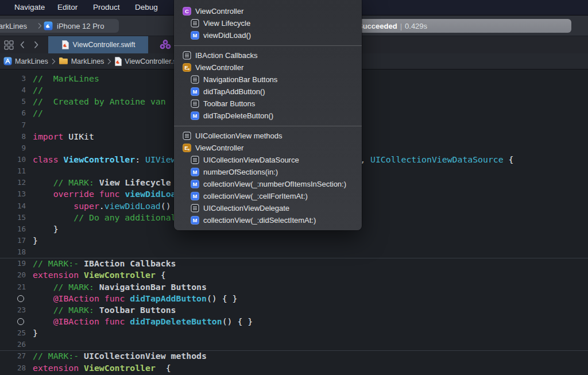 This screenshot has height=375, width=588. What do you see at coordinates (268, 55) in the screenshot?
I see `popup-item-ibaction-callbacks: IBAction Callbacks` at bounding box center [268, 55].